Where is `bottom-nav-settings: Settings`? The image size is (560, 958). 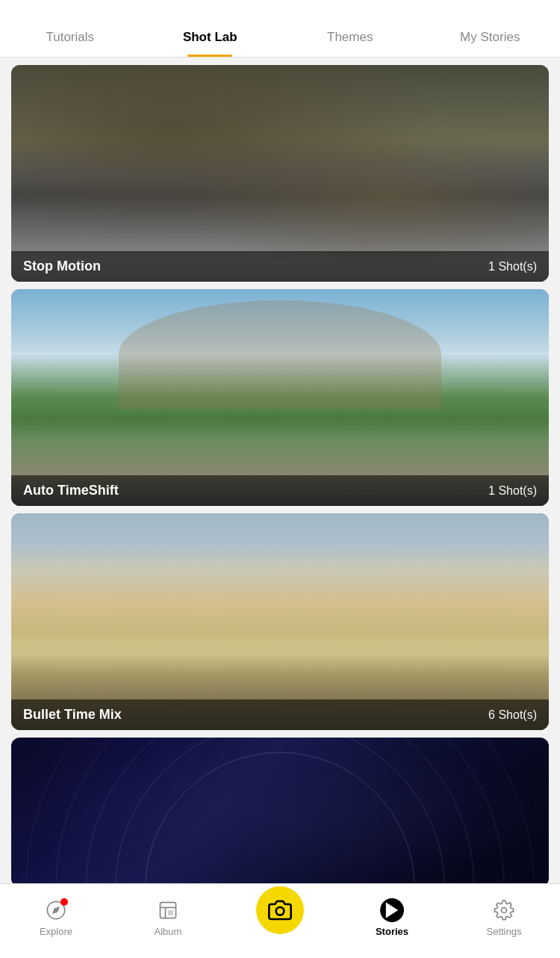 bottom-nav-settings: Settings is located at coordinates (504, 918).